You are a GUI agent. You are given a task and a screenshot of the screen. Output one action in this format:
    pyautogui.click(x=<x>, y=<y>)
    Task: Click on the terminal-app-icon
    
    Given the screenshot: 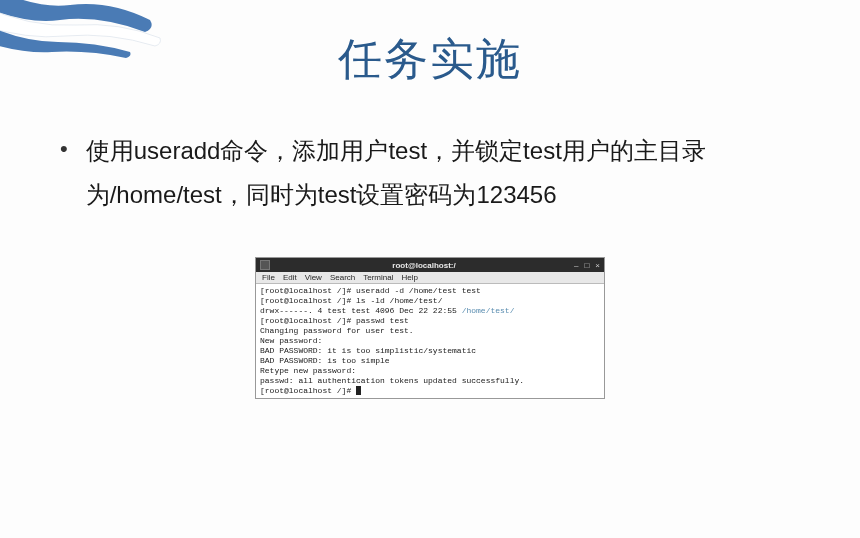 What is the action you would take?
    pyautogui.click(x=265, y=265)
    